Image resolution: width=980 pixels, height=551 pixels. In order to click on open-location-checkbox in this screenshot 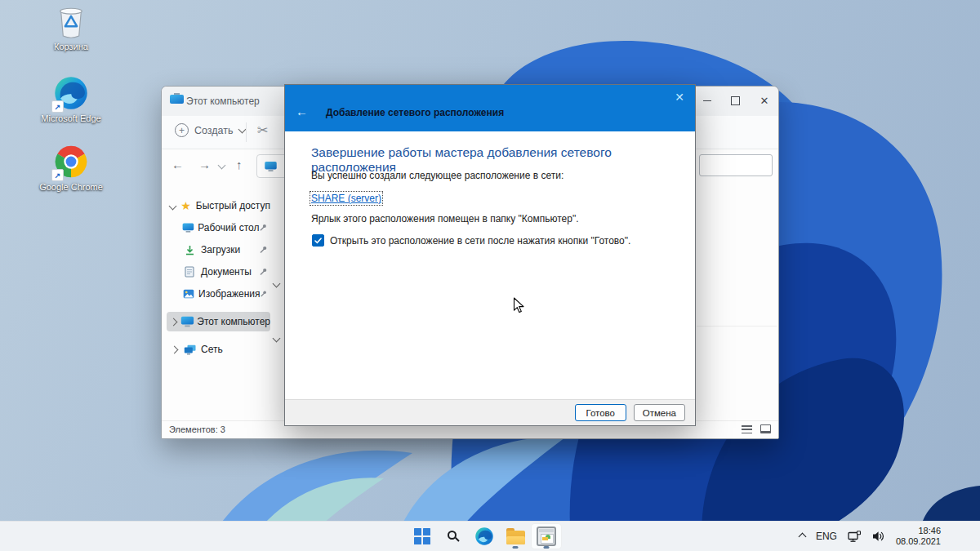, I will do `click(318, 240)`.